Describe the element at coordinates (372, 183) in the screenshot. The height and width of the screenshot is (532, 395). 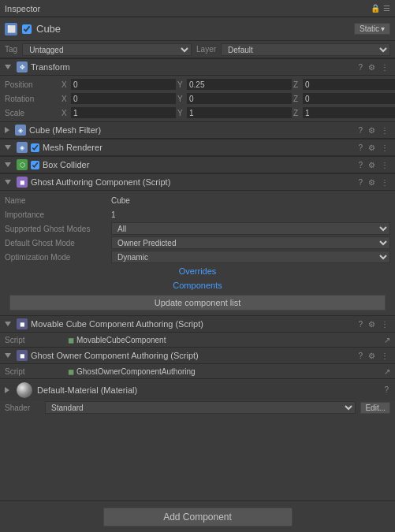
I see `ghost-authoring-settings-icon: ⚙` at that location.